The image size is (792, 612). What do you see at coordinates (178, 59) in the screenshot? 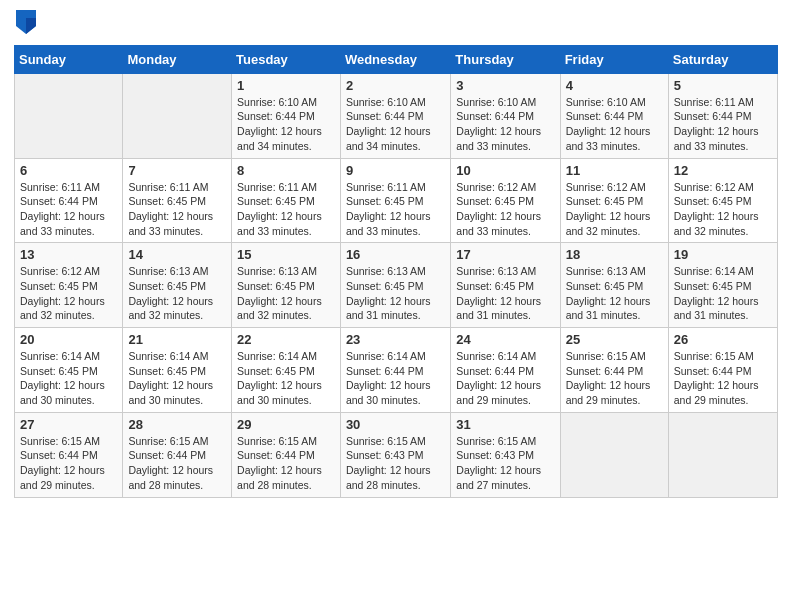
I see `weekday-header-monday: Monday` at bounding box center [178, 59].